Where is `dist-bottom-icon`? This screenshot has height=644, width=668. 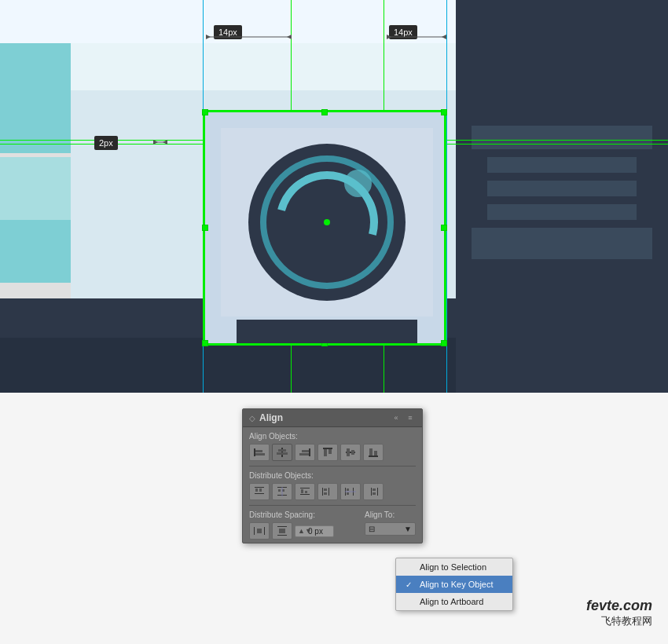 dist-bottom-icon is located at coordinates (305, 492).